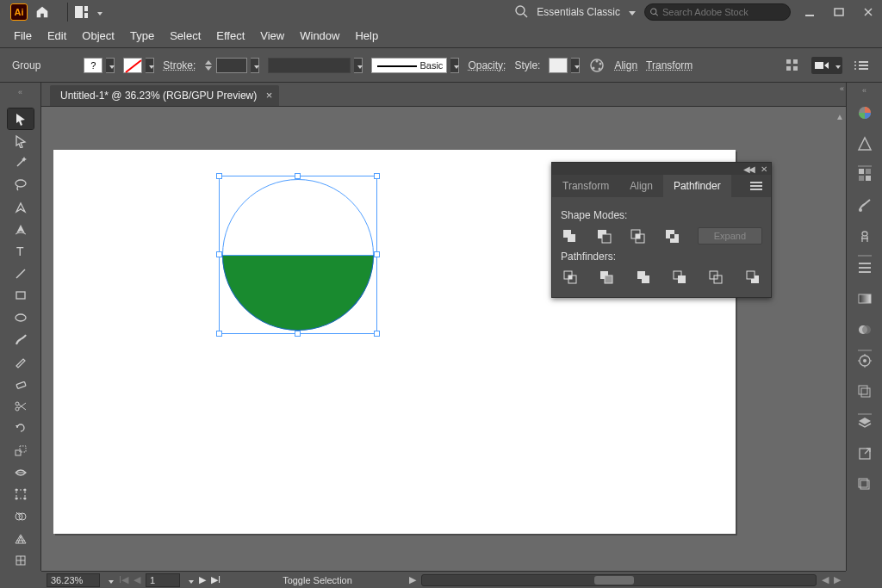 This screenshot has height=588, width=882. I want to click on arrange-documents-button, so click(89, 12).